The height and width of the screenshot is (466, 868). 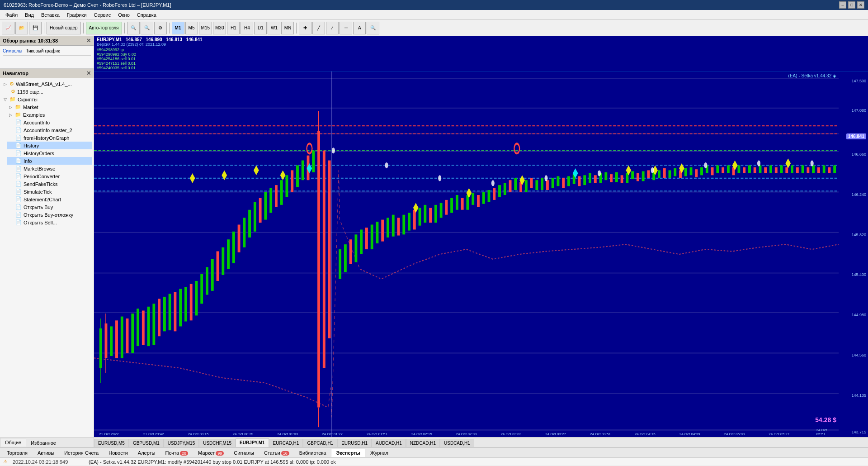 What do you see at coordinates (192, 28) in the screenshot?
I see `tf-m5: M5` at bounding box center [192, 28].